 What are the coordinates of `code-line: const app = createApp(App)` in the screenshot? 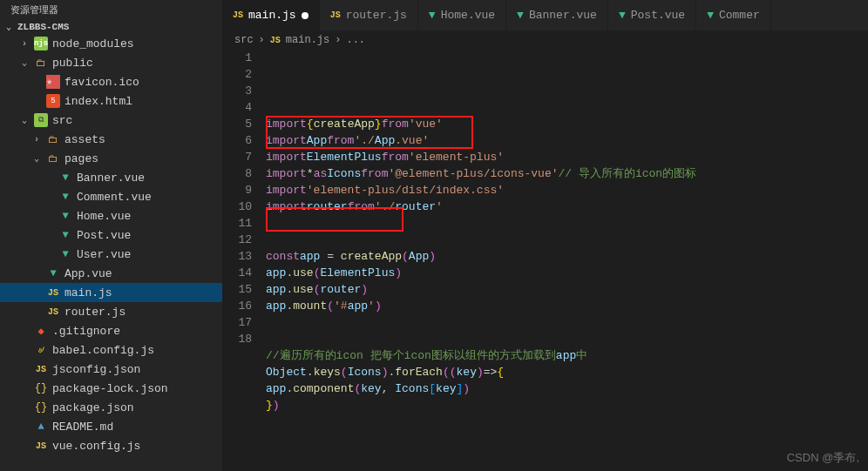 It's located at (566, 256).